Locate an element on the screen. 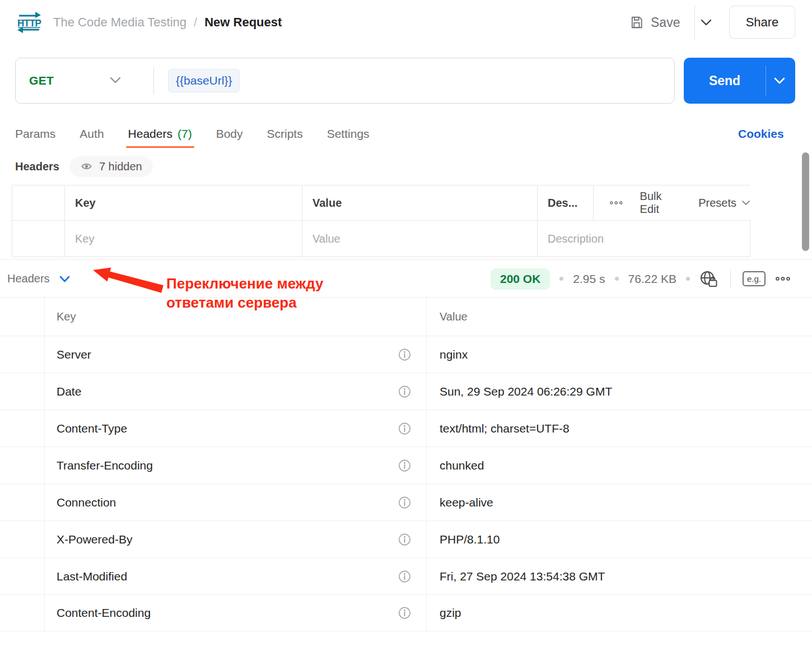 The width and height of the screenshot is (812, 660). top-bar: HTTP The Code Media Testing / New Reques… is located at coordinates (406, 22).